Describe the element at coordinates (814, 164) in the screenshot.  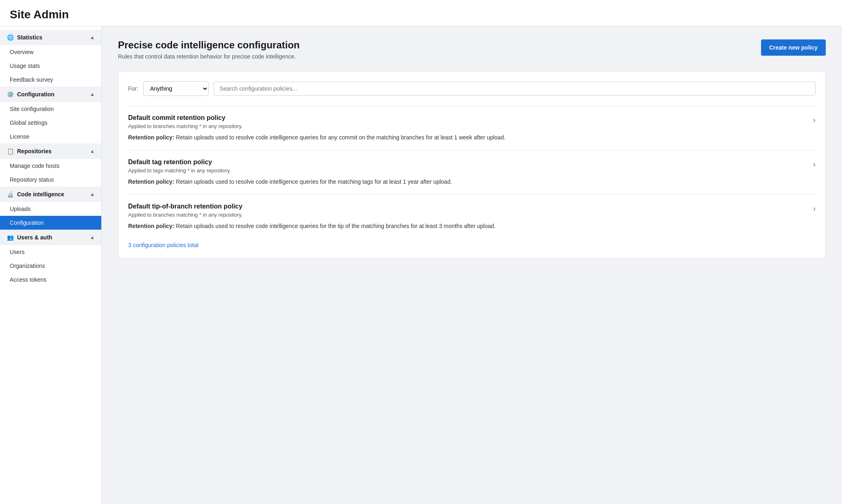
I see `policy-chevron-tag-icon: ›` at that location.